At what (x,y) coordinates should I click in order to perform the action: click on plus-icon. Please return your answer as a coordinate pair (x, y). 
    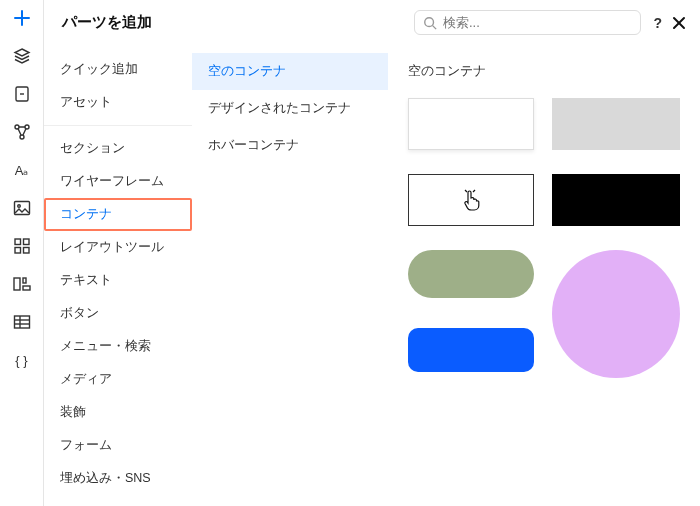
    Looking at the image, I should click on (22, 18).